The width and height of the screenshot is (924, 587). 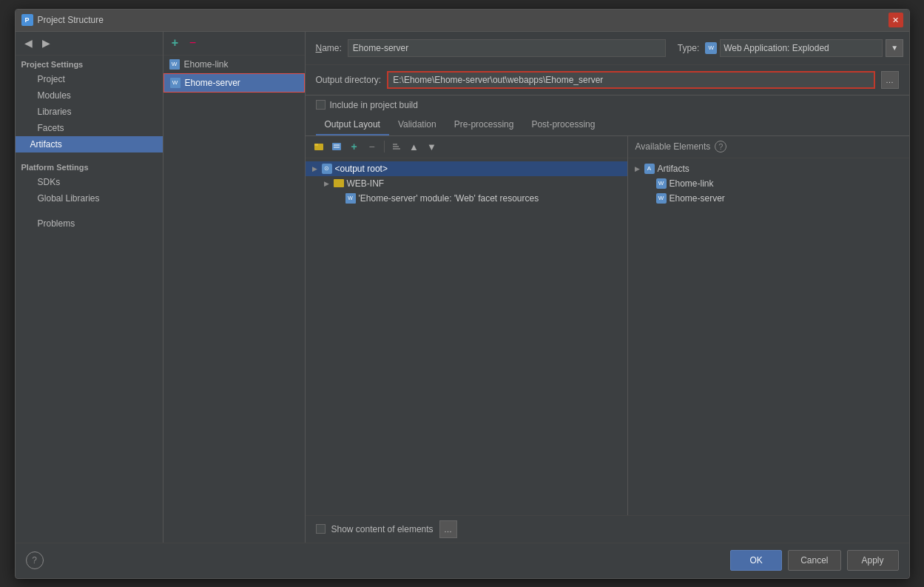 I want to click on left-toolbar: ◀ ▶, so click(x=89, y=44).